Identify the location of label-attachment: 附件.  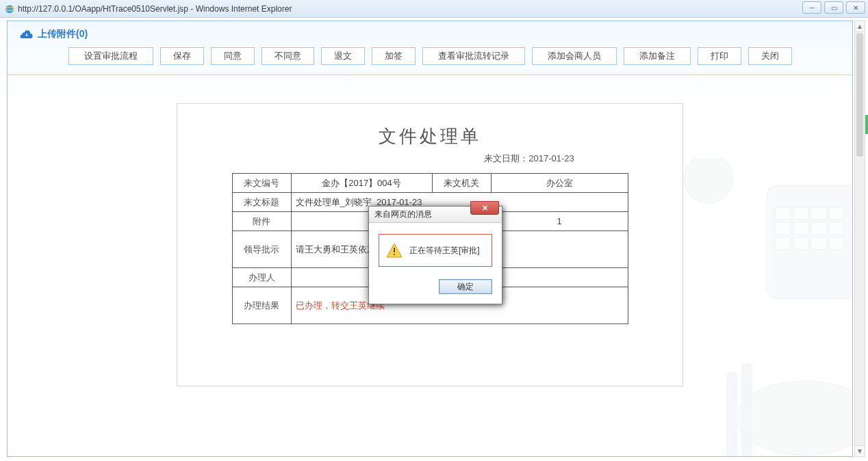
(261, 222).